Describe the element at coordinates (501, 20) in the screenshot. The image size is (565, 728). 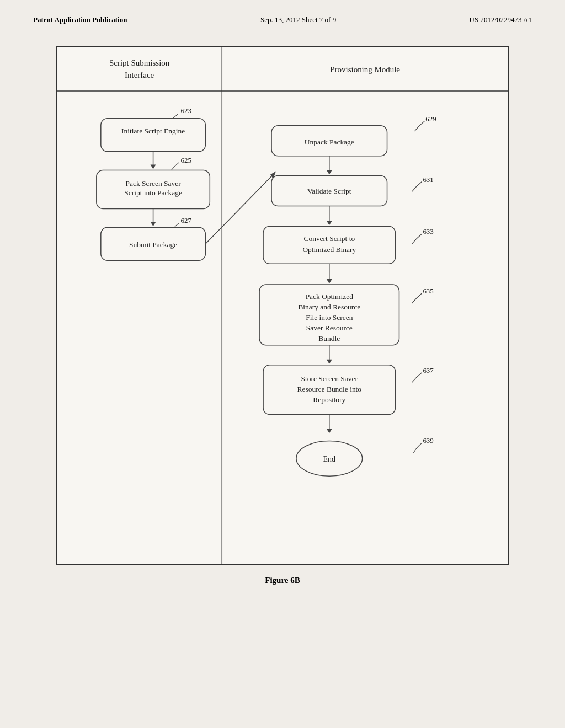
I see `header-right: US 2012/0229473 A1` at that location.